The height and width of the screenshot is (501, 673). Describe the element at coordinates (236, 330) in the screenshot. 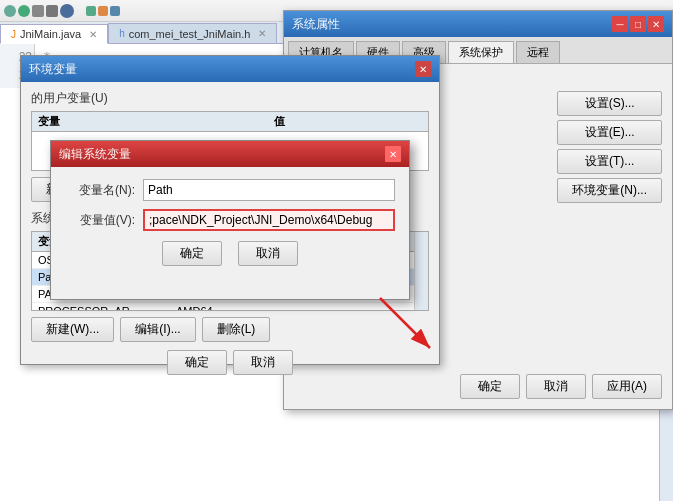

I see `env-sys-delete-button: 删除(L)` at that location.